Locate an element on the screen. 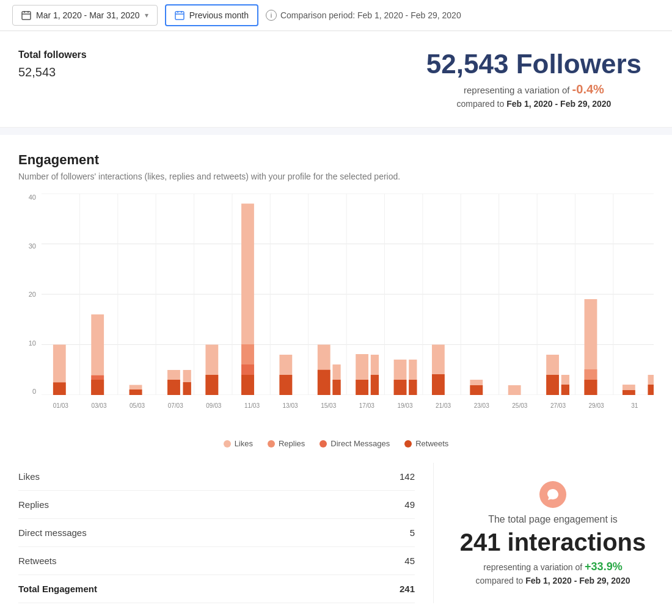 This screenshot has height=616, width=672. eng-variation-line: representing a variation of +33.9% is located at coordinates (552, 567).